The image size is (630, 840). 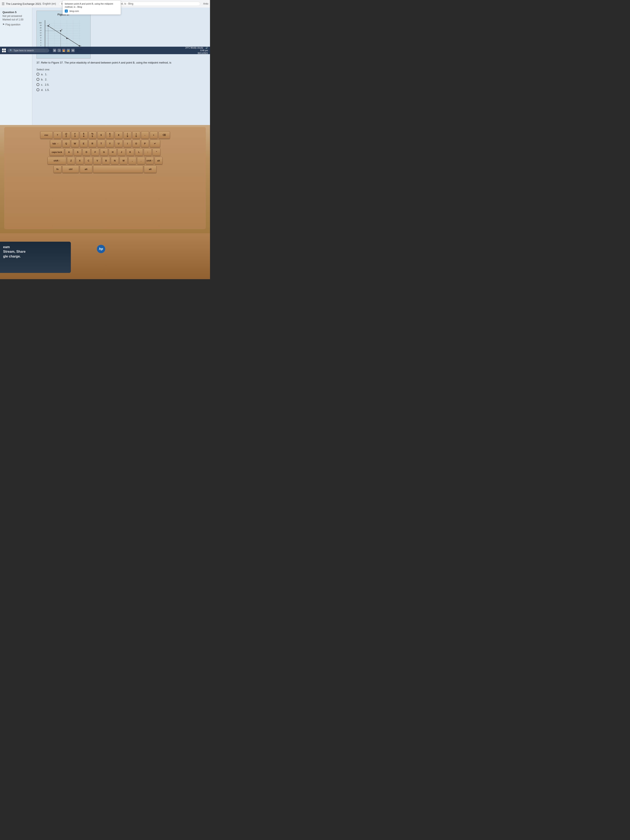 I want to click on option-a: a. 1., so click(x=121, y=74).